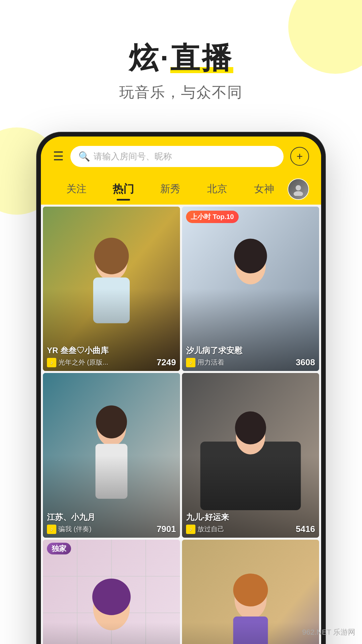 This screenshot has width=362, height=644. I want to click on stream-info-3: 江苏、小九月 ♪ 骗我 (伴奏) 7901, so click(111, 523).